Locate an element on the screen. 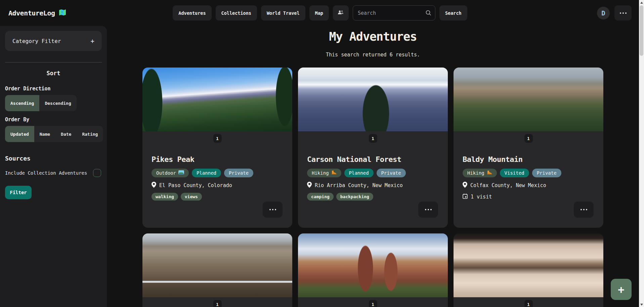  ellipsis-icon is located at coordinates (623, 13).